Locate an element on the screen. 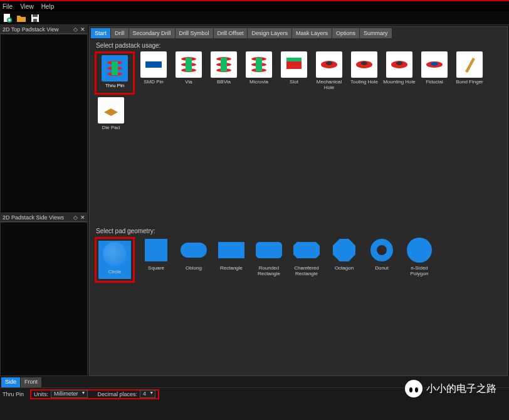  usage-tooling-hole: Tooling Hole is located at coordinates (364, 73).